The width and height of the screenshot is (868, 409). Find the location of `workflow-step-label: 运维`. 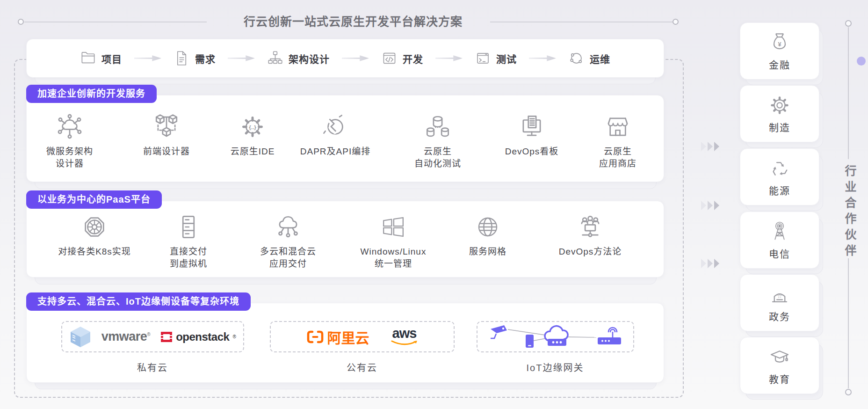

workflow-step-label: 运维 is located at coordinates (600, 58).